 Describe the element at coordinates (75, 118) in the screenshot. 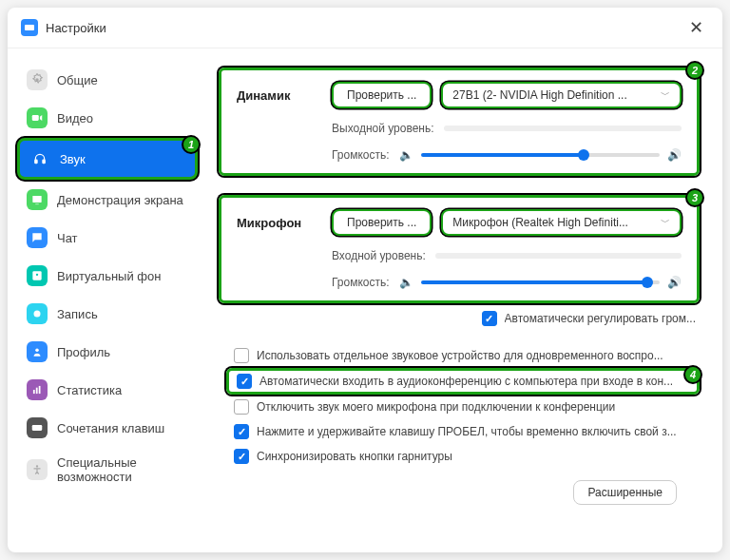

I see `sidebar-item-label: Видео` at that location.